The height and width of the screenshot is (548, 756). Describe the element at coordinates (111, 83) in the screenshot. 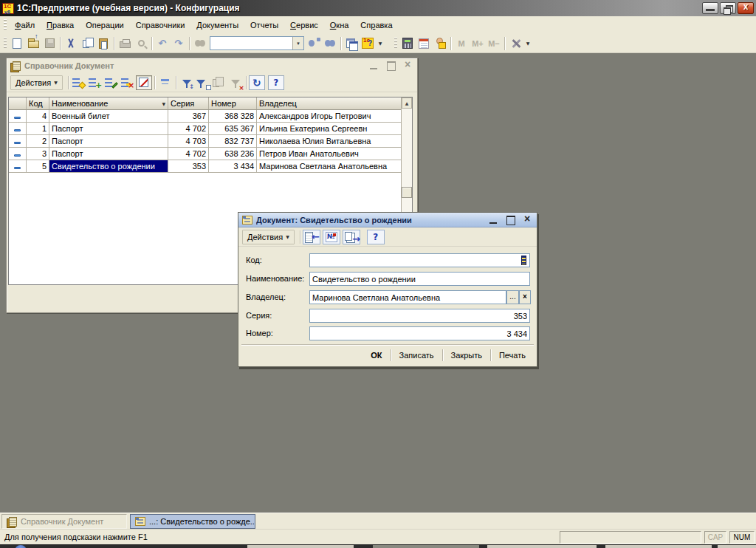

I see `edit-item-button` at that location.